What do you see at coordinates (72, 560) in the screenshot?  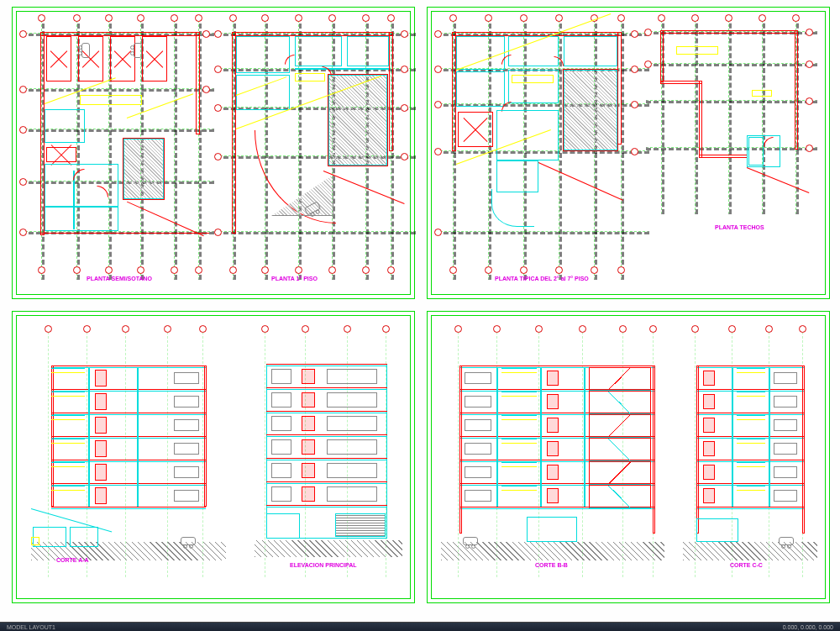 I see `label-corte-a: CORTE A-A` at bounding box center [72, 560].